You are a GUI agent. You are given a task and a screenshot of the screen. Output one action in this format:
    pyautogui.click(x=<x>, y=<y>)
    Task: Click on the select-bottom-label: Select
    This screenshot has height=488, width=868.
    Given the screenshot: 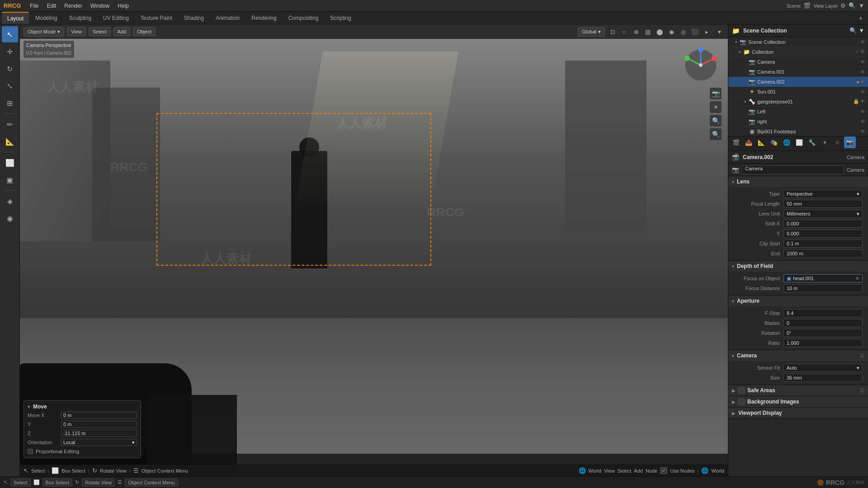 What is the action you would take?
    pyautogui.click(x=625, y=471)
    